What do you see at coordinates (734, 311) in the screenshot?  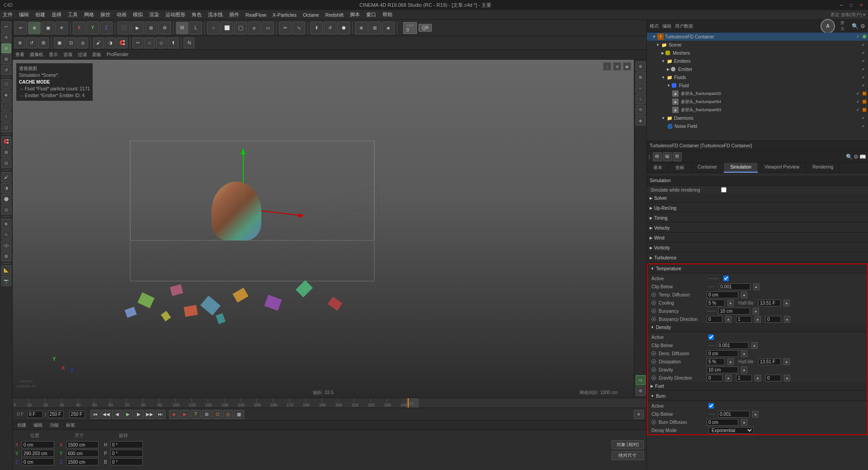 I see `buoyancy-input` at bounding box center [734, 311].